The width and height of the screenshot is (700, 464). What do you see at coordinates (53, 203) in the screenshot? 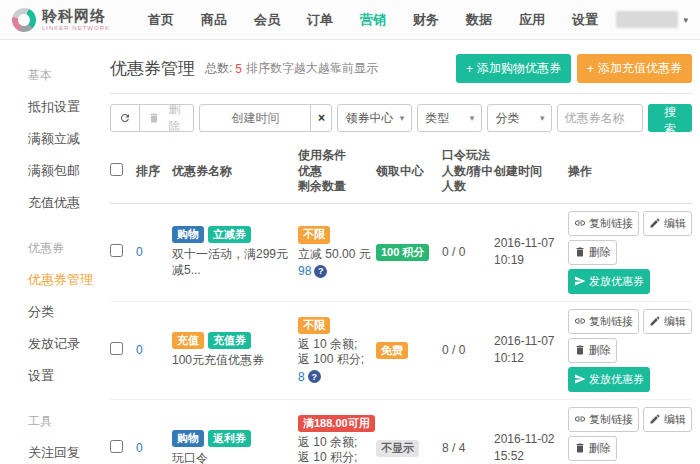
I see `sidebar-item: 充值优惠` at bounding box center [53, 203].